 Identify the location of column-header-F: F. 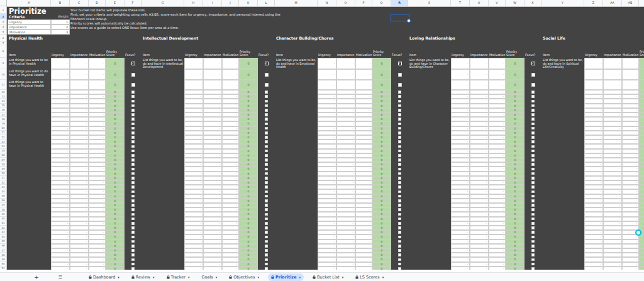
(133, 3).